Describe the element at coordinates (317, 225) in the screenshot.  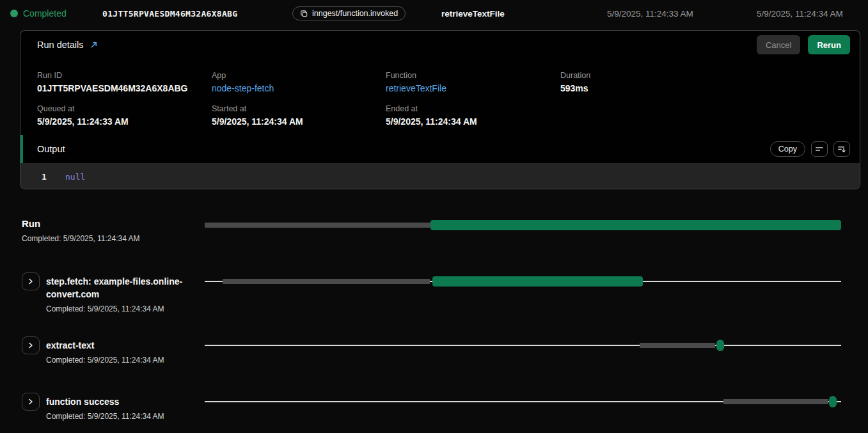
I see `run-queued-segment` at that location.